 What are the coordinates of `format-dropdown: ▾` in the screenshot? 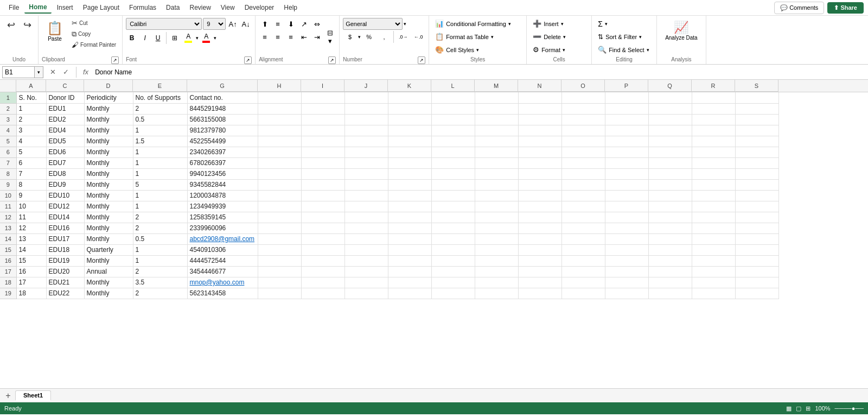 It's located at (564, 50).